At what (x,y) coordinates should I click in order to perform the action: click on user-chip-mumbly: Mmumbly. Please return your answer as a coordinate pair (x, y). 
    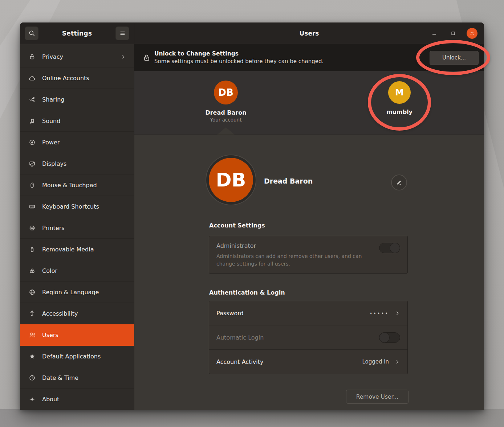
    Looking at the image, I should click on (399, 98).